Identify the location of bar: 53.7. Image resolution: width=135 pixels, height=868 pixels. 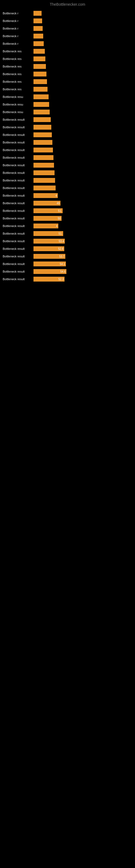
(50, 256).